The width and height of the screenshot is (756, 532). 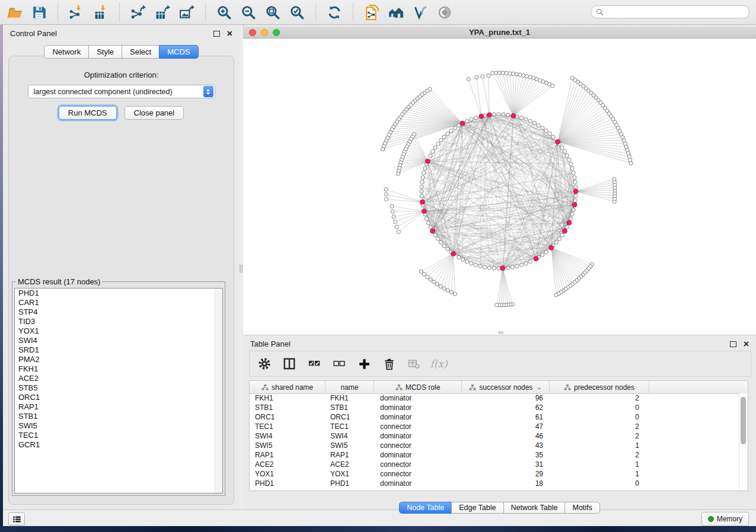 I want to click on add-entry-icon, so click(x=364, y=364).